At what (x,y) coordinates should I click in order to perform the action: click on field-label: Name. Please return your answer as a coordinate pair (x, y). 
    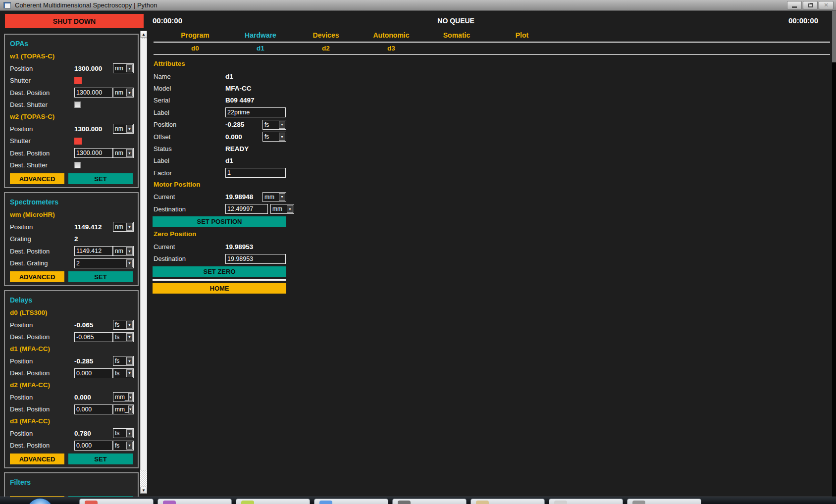
    Looking at the image, I should click on (162, 76).